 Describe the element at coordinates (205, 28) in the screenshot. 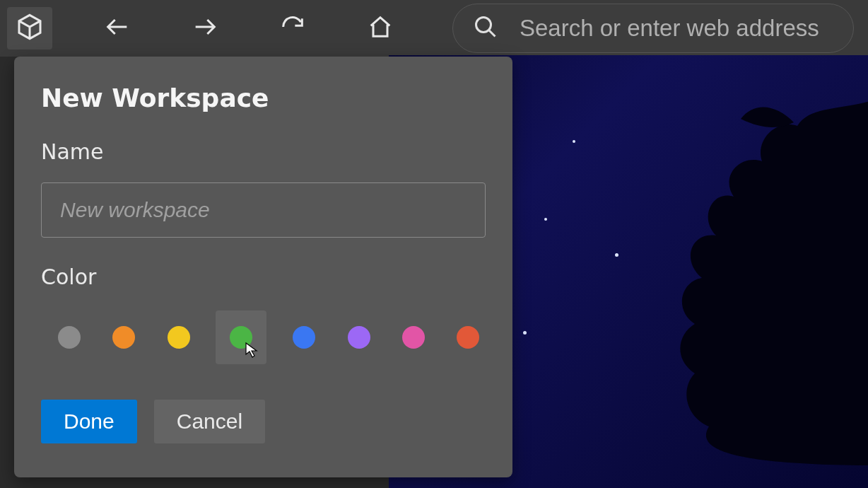

I see `arrow-right-icon` at that location.